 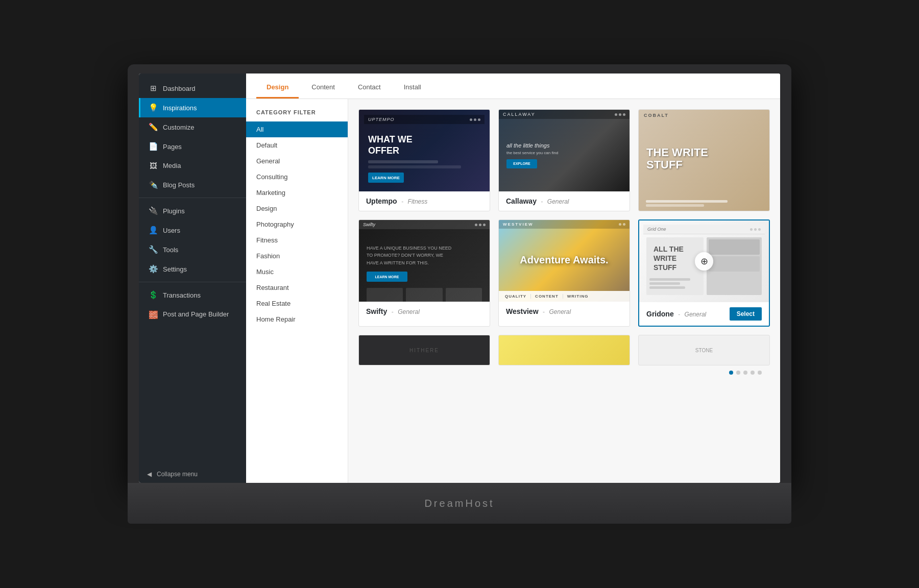 What do you see at coordinates (297, 193) in the screenshot?
I see `category-item-marketing: Marketing` at bounding box center [297, 193].